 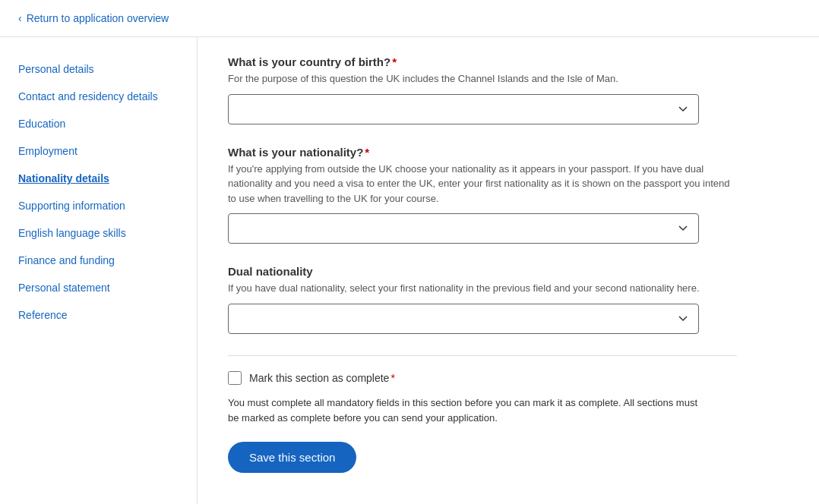 What do you see at coordinates (99, 151) in the screenshot?
I see `sidebar-item-employment: Employment` at bounding box center [99, 151].